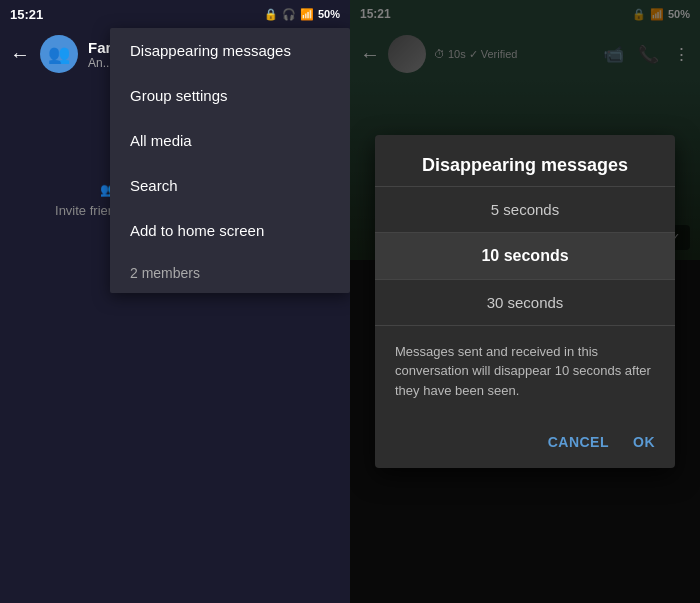 The height and width of the screenshot is (603, 700). I want to click on headphone-icon: 🎧, so click(289, 14).